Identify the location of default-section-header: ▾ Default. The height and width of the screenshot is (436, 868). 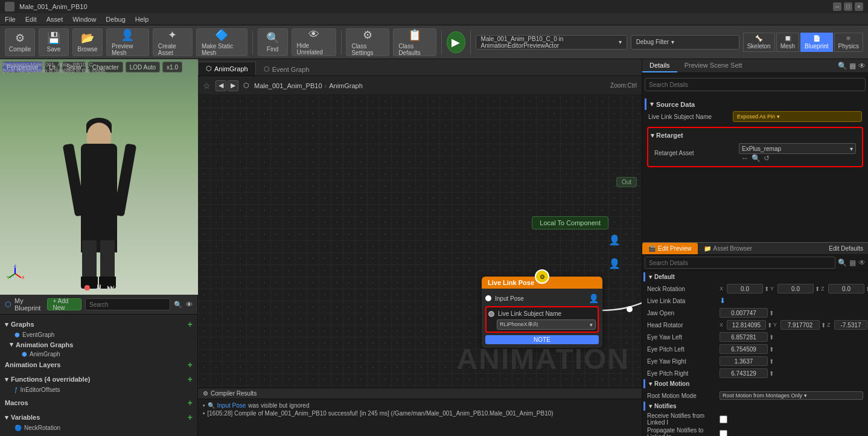
(755, 277).